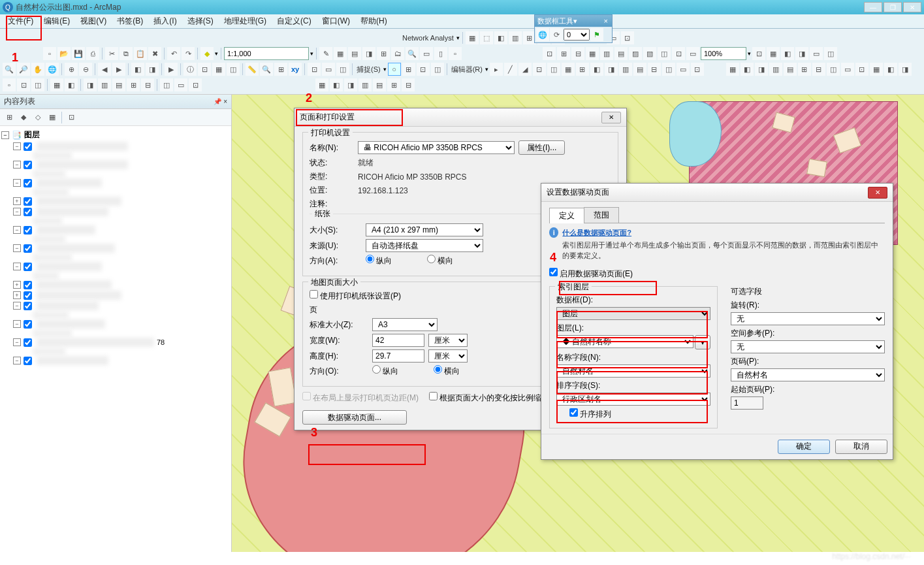 The width and height of the screenshot is (924, 565). Describe the element at coordinates (281, 69) in the screenshot. I see `nav6-3: ⊞` at that location.